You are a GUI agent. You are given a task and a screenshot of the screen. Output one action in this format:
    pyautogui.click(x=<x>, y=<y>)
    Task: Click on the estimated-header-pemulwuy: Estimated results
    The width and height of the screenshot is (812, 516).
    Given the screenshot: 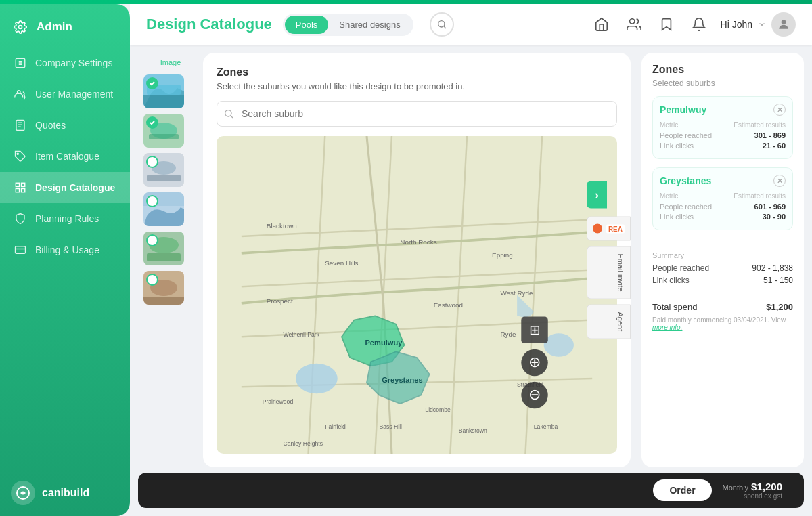 What is the action you would take?
    pyautogui.click(x=759, y=125)
    